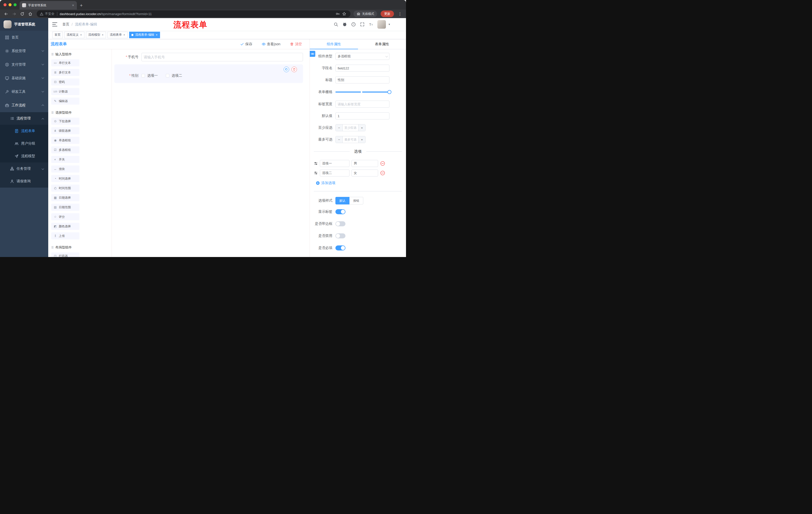 The width and height of the screenshot is (812, 514). I want to click on option-style-button-button: 按钮, so click(356, 200).